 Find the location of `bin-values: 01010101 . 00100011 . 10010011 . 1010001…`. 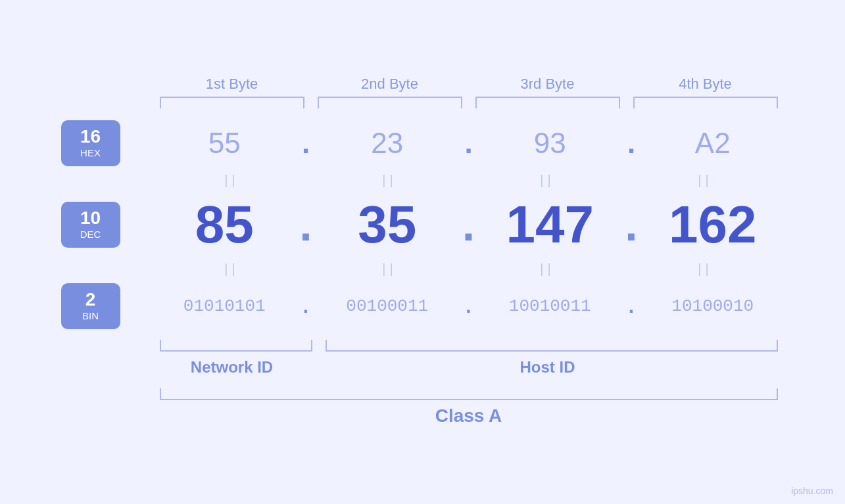

bin-values: 01010101 . 00100011 . 10010011 . 1010001… is located at coordinates (469, 306).